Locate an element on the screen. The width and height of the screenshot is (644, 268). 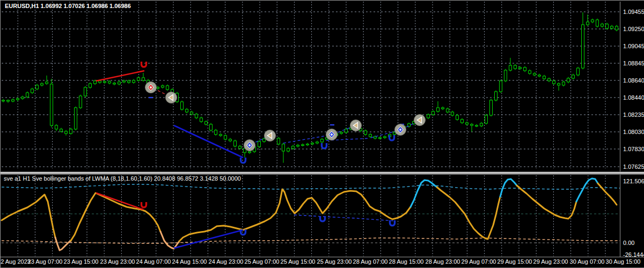
time-axis-label: 22 Aug 2023 is located at coordinates (15, 262).